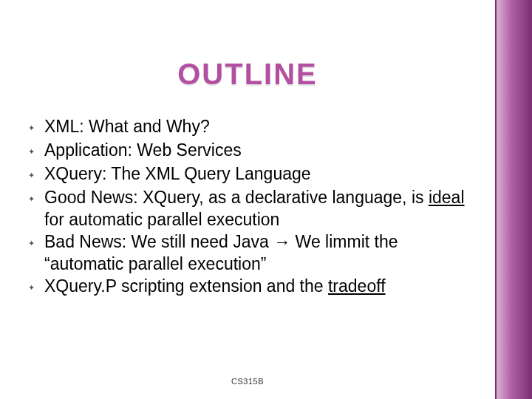 The height and width of the screenshot is (399, 532). What do you see at coordinates (186, 286) in the screenshot?
I see `bullet-fragment: XQuery.P scripting extension and the` at bounding box center [186, 286].